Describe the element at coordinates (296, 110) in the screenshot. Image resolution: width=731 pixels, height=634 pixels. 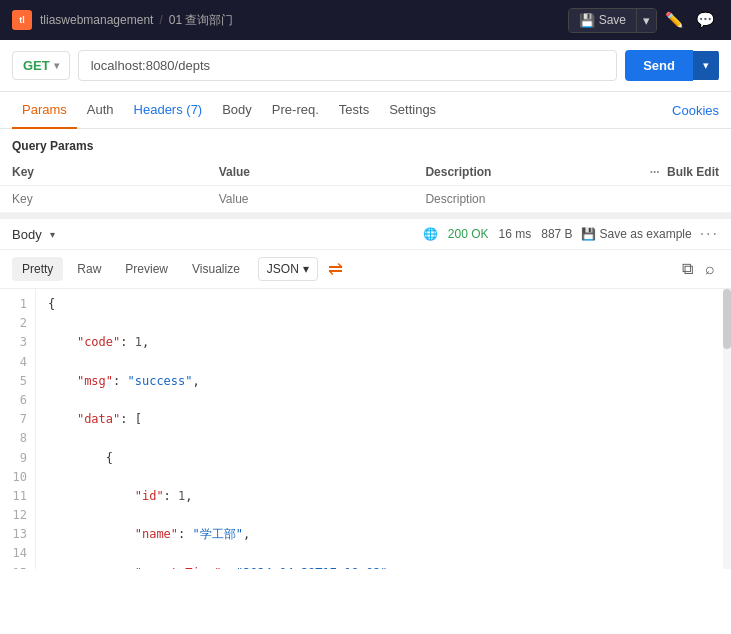
I see `tab-prereq: Pre-req.` at that location.